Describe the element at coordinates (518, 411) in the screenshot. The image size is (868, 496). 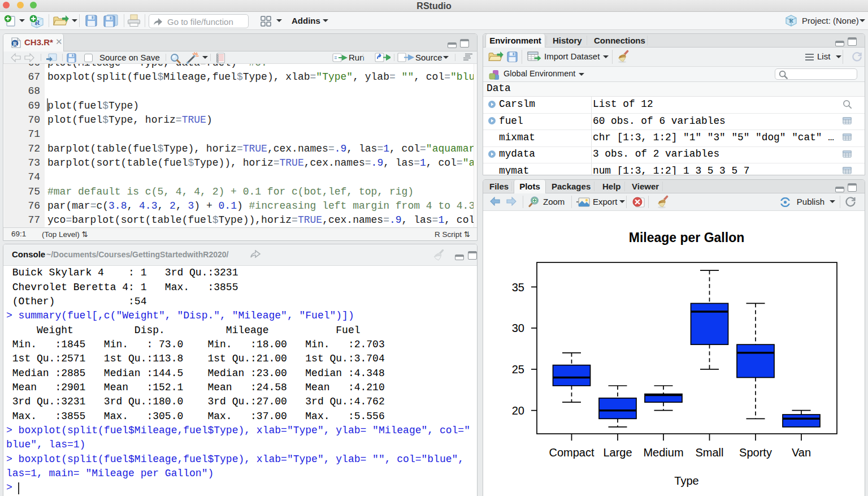
I see `svg-text: 20` at that location.